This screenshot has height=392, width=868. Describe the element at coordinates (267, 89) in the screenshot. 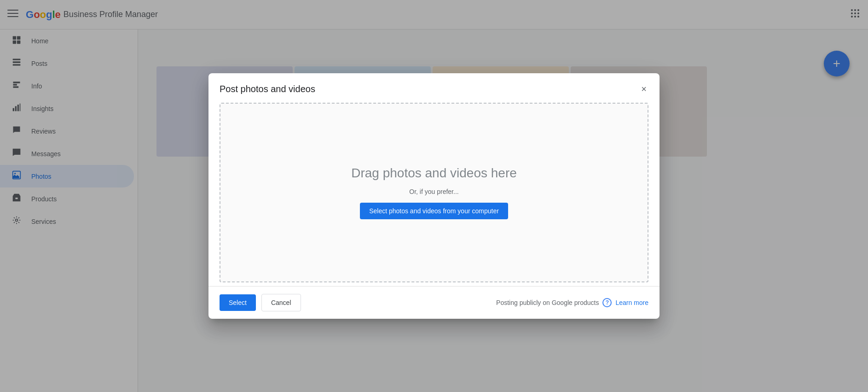

I see `modal-title: Post photos and videos` at that location.